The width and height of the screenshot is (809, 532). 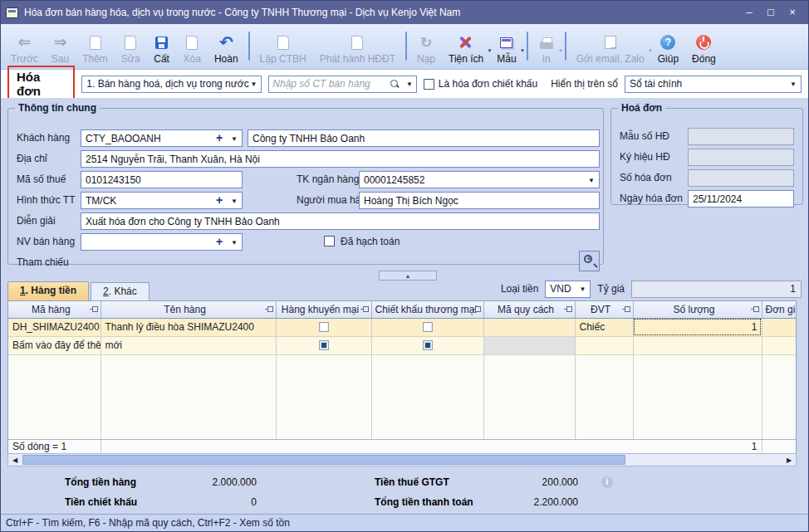 I want to click on bank-account-input, so click(x=479, y=179).